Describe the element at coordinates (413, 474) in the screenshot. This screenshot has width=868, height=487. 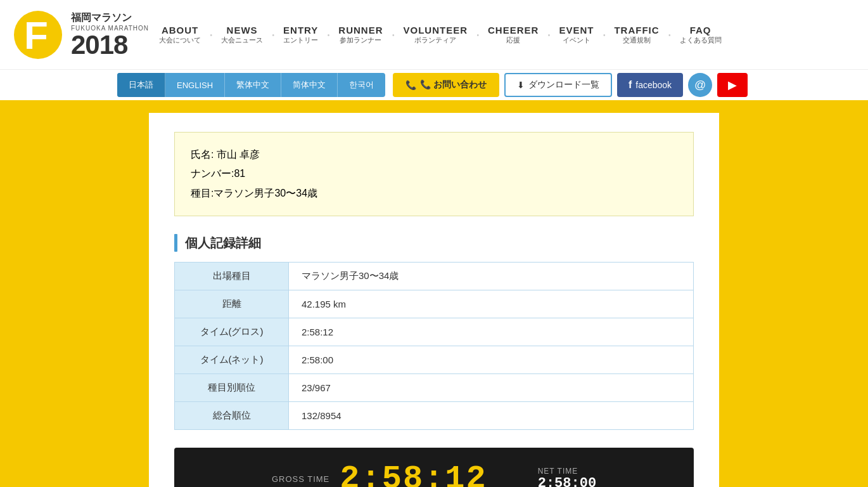
I see `gross-time-value: 2:58:12` at that location.